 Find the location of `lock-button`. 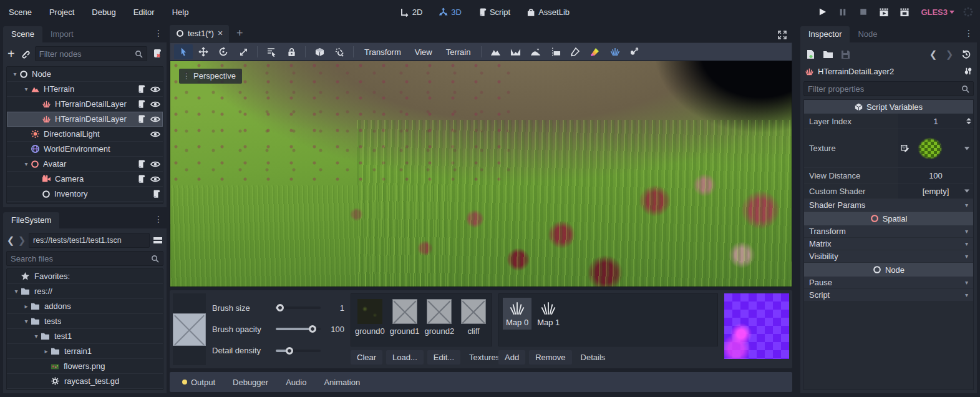

lock-button is located at coordinates (291, 52).